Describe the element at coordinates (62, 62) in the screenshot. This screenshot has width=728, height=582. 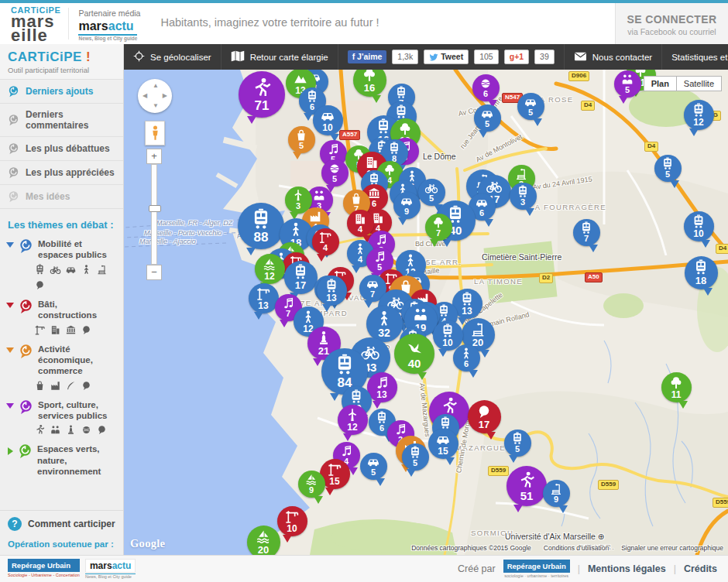
I see `sidebar-logo: CARTiCiPE ! Outil participatif territori…` at that location.